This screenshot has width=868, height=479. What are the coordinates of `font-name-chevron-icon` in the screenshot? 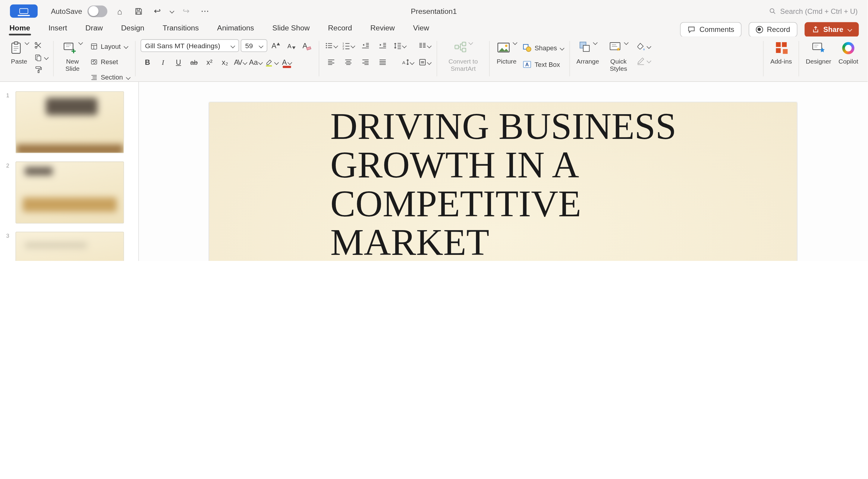 It's located at (232, 46).